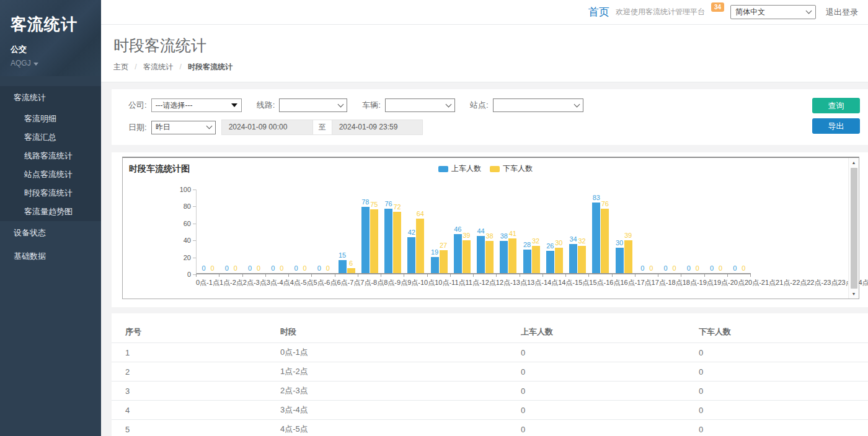 Image resolution: width=868 pixels, height=436 pixels. Describe the element at coordinates (599, 12) in the screenshot. I see `home-link: 首页` at that location.